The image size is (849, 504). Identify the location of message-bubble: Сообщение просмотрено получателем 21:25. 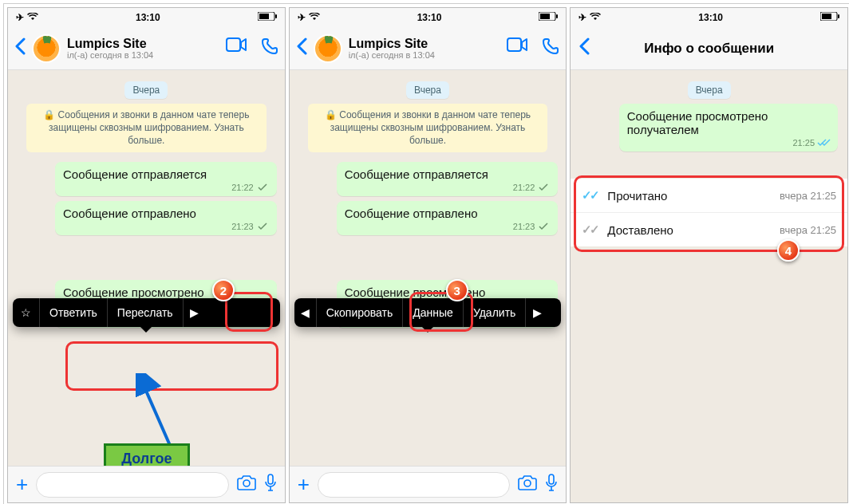
(729, 128).